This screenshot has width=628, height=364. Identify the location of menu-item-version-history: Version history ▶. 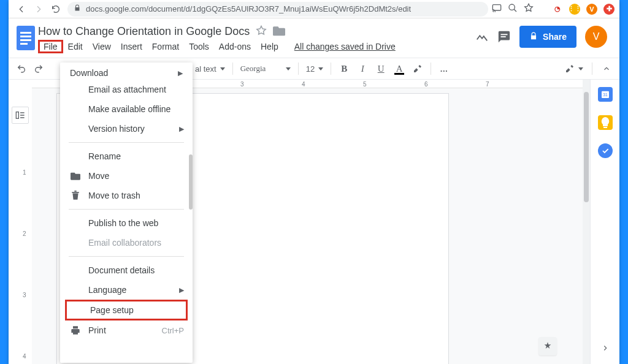
(126, 129).